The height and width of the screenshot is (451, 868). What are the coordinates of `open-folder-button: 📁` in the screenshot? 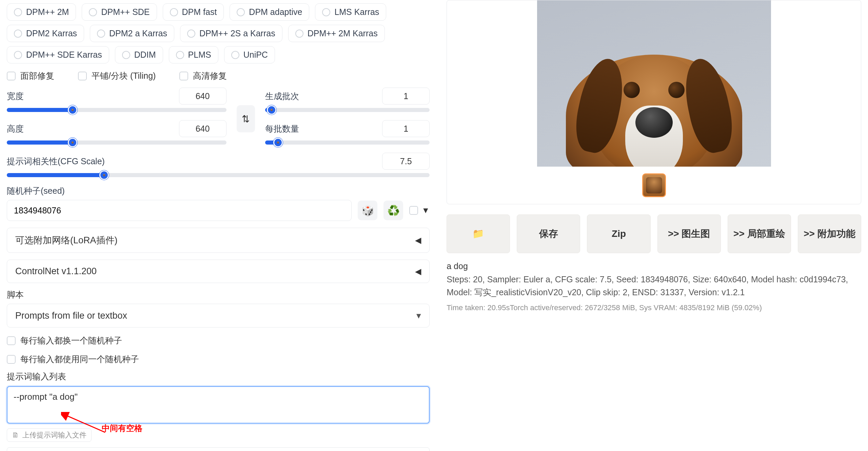 It's located at (478, 234).